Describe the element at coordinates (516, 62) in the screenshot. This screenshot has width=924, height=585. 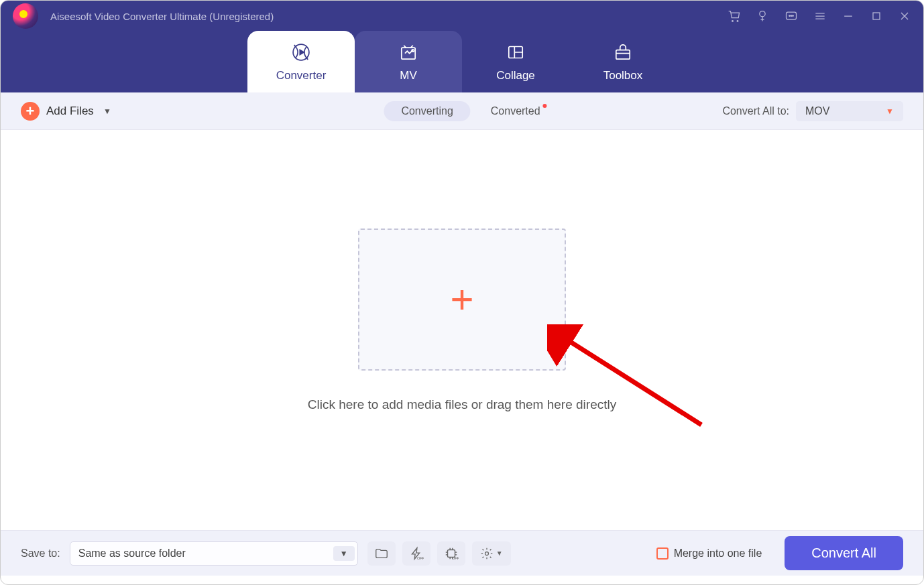
I see `tab-collage: Collage` at that location.